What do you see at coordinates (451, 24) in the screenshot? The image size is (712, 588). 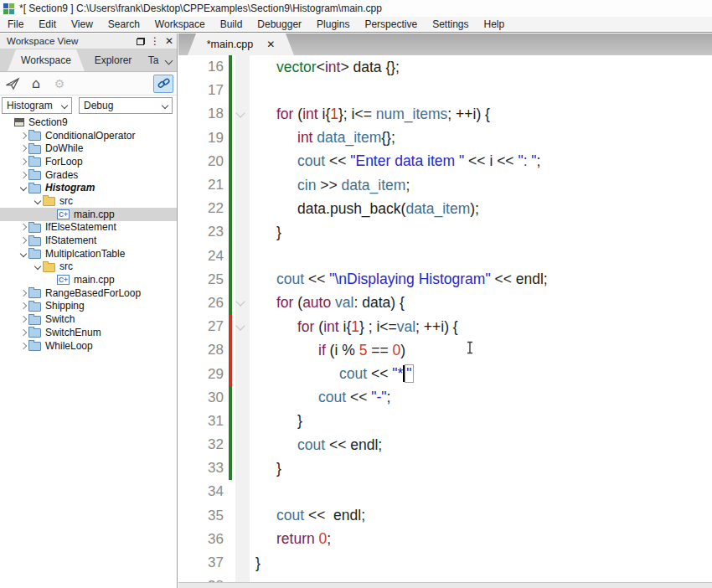 I see `menu-settings: Settings` at bounding box center [451, 24].